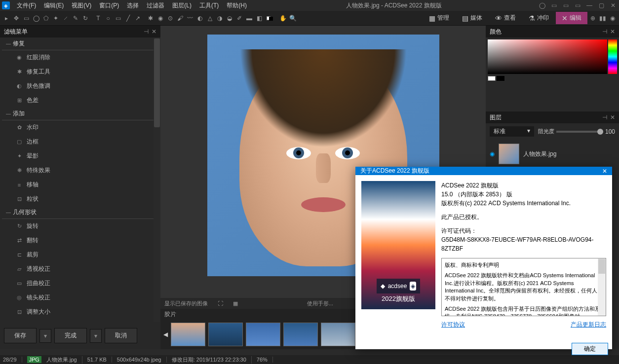 The height and width of the screenshot is (364, 619). Describe the element at coordinates (157, 180) in the screenshot. I see `filter-scrollbar` at that location.